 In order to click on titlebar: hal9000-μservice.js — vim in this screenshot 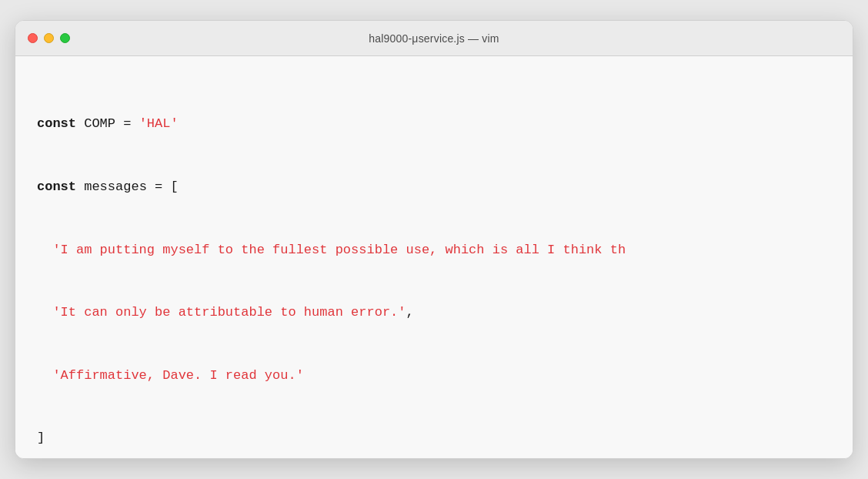, I will do `click(434, 39)`.